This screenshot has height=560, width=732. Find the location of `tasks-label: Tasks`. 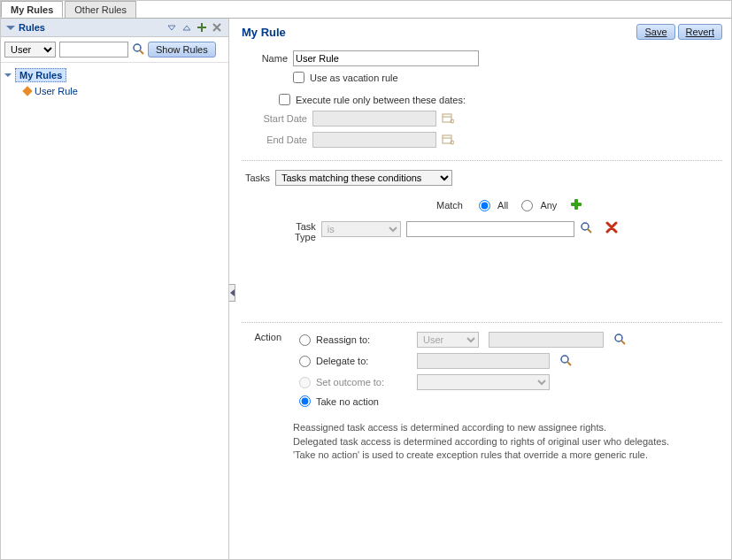

tasks-label: Tasks is located at coordinates (256, 178).